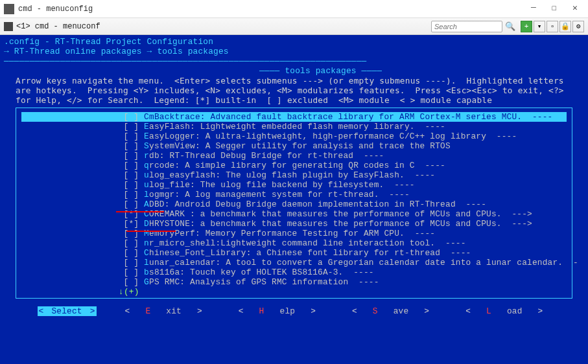 This screenshot has height=364, width=588. What do you see at coordinates (67, 311) in the screenshot?
I see `select-button: <Select>` at bounding box center [67, 311].